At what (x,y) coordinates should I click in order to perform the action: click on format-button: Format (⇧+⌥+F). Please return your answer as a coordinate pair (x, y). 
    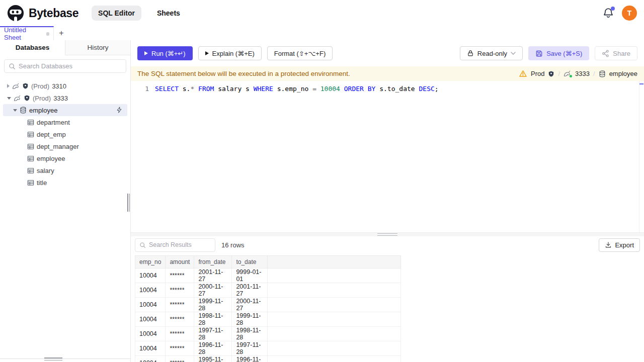
    Looking at the image, I should click on (300, 53).